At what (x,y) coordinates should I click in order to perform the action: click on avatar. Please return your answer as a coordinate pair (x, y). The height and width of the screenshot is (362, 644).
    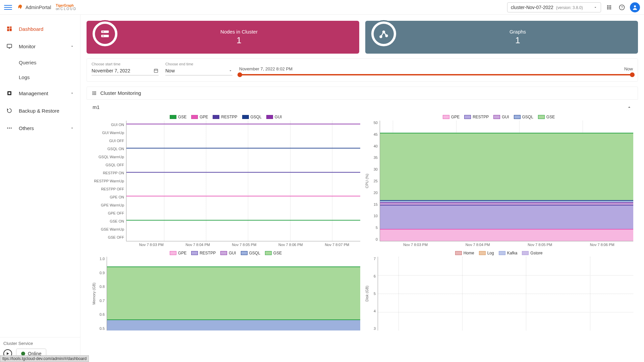
    Looking at the image, I should click on (635, 7).